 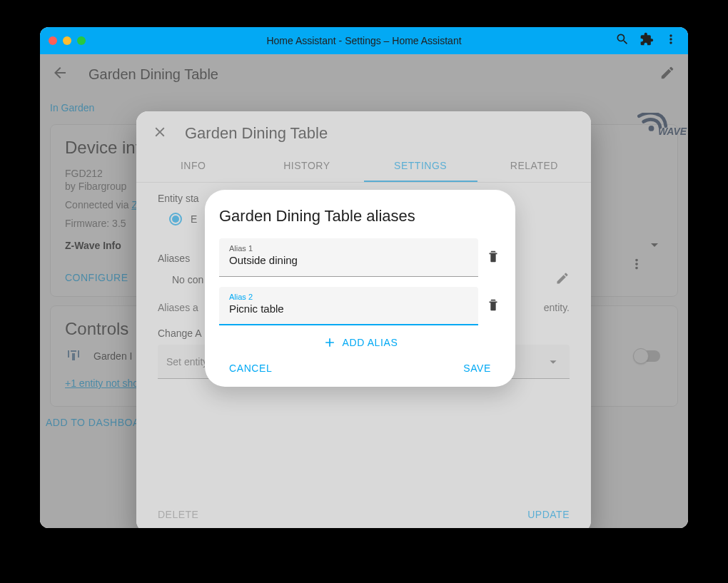 What do you see at coordinates (360, 343) in the screenshot?
I see `add-alias-button: ADD ALIAS` at bounding box center [360, 343].